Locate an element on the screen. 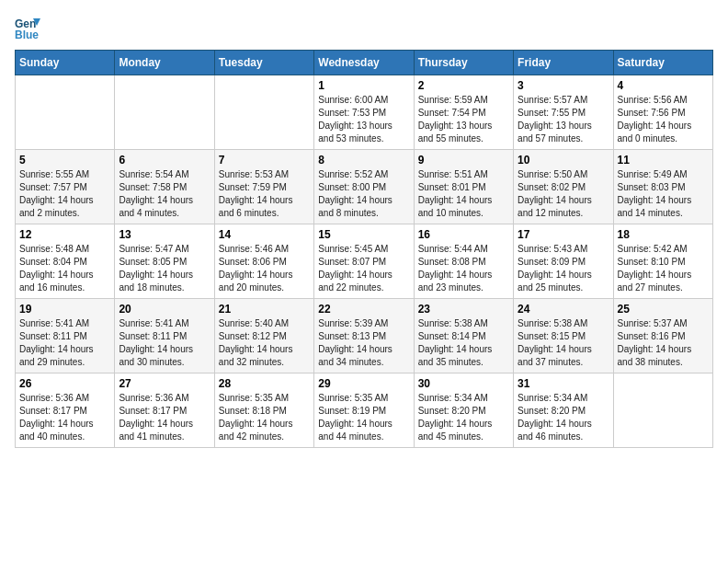  week-row-3: 12Sunrise: 5:48 AMSunset: 8:04 PMDayligh… is located at coordinates (364, 261).